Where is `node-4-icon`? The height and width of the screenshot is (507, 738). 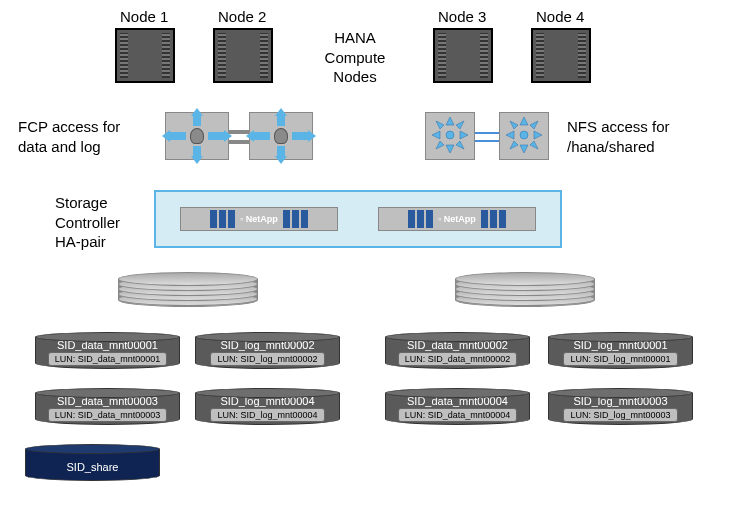 node-4-icon is located at coordinates (561, 56).